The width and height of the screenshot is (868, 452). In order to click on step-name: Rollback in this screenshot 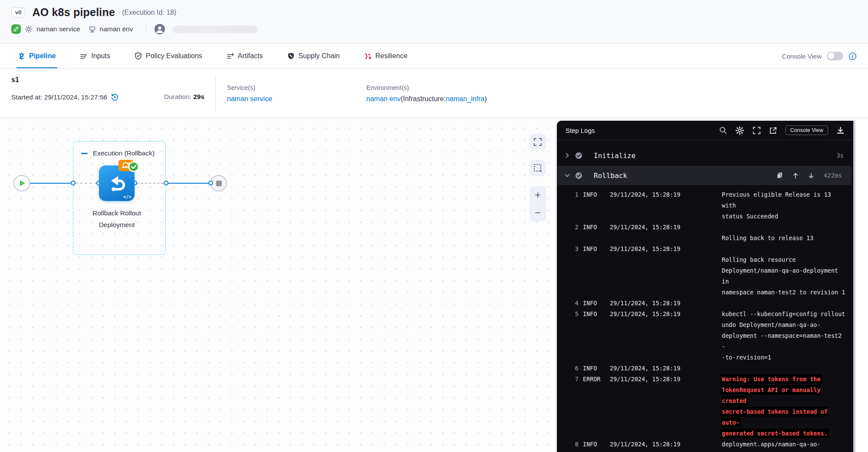, I will do `click(610, 175)`.